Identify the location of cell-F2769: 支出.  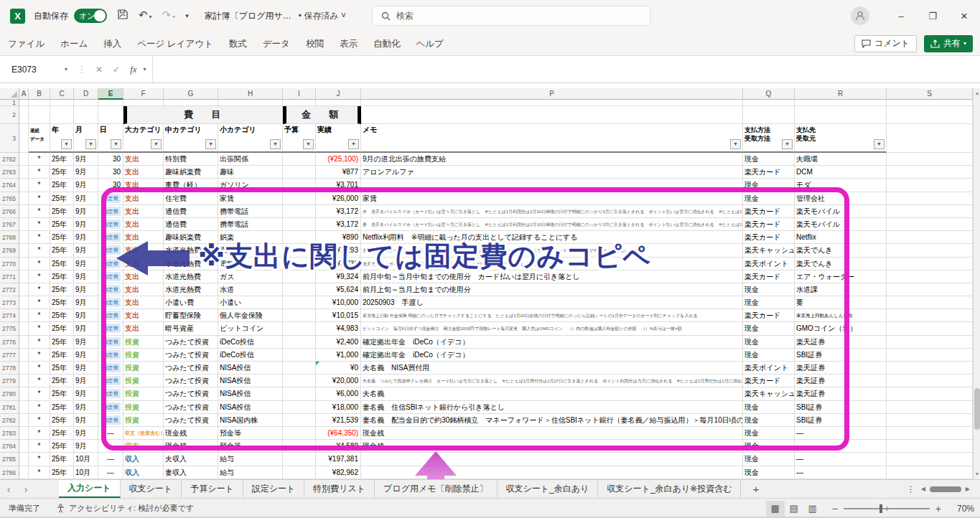
(144, 250).